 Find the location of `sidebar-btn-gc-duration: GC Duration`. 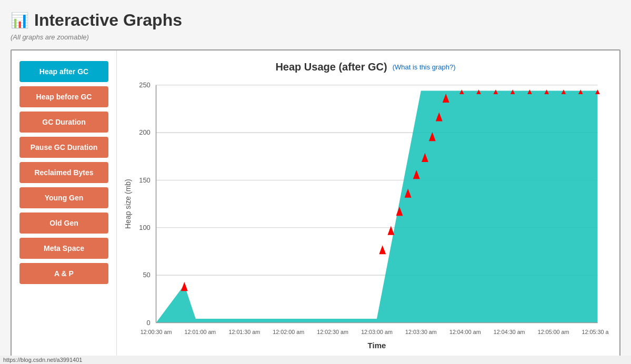

sidebar-btn-gc-duration: GC Duration is located at coordinates (64, 122).